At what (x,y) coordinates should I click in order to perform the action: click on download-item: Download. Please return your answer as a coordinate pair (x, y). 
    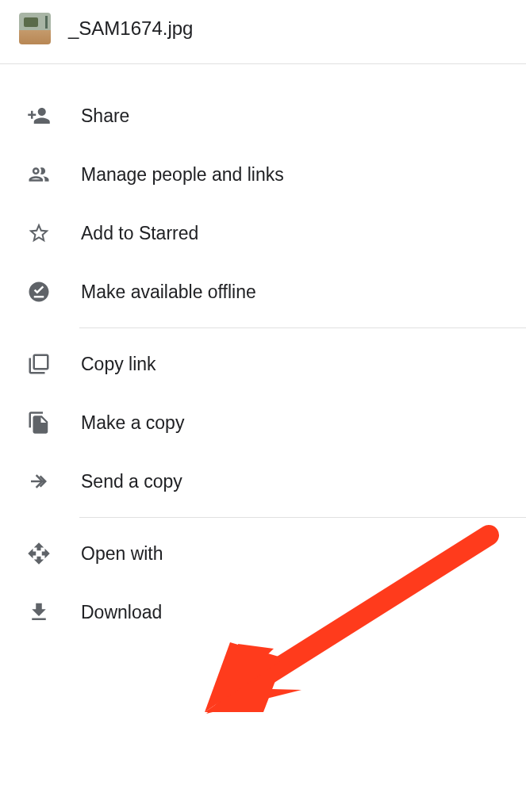
    Looking at the image, I should click on (263, 612).